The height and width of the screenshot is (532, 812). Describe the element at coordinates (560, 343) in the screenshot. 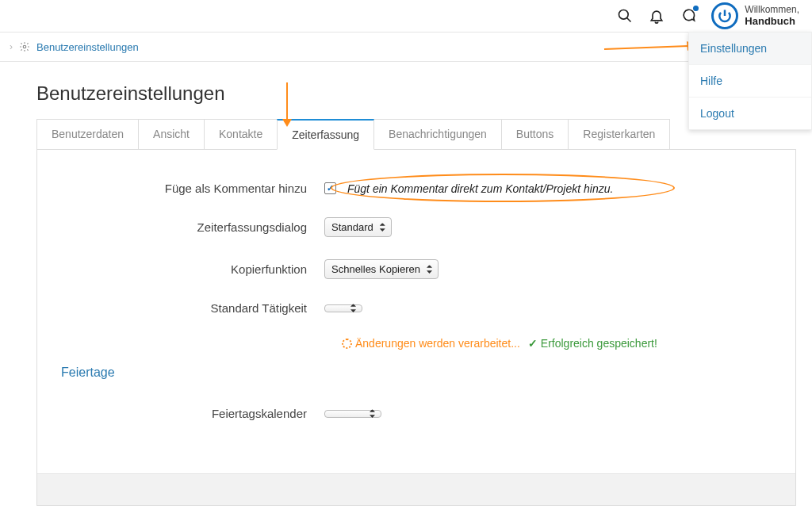

I see `status-row: Änderungen werden verarbeitet... ✓Erfolg…` at that location.